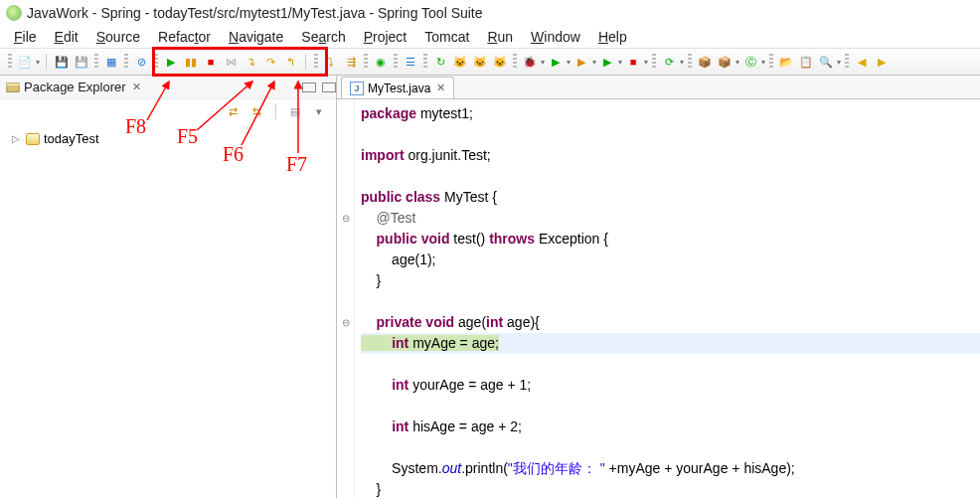  What do you see at coordinates (441, 87) in the screenshot?
I see `tab-close-icon: ✕` at bounding box center [441, 87].